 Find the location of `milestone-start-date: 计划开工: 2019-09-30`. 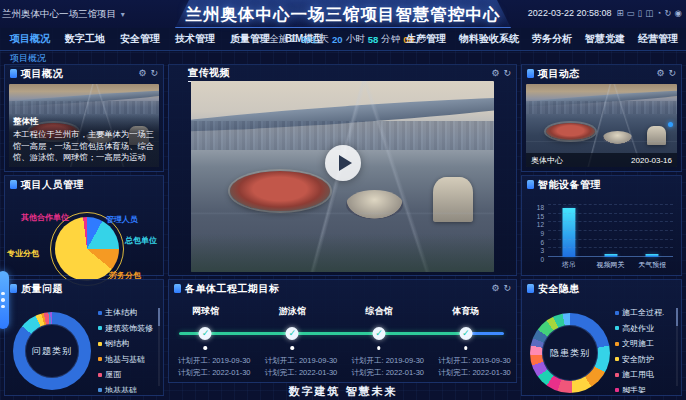

milestone-start-date: 计划开工: 2019-09-30 is located at coordinates (474, 361).